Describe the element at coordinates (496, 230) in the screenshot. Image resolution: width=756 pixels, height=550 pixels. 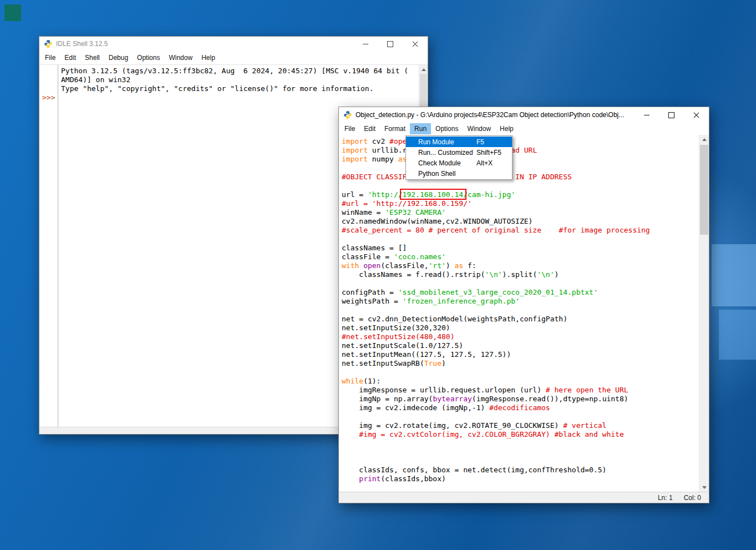
I see `code-segment: #scale_percent = 80 # percent of origina…` at that location.